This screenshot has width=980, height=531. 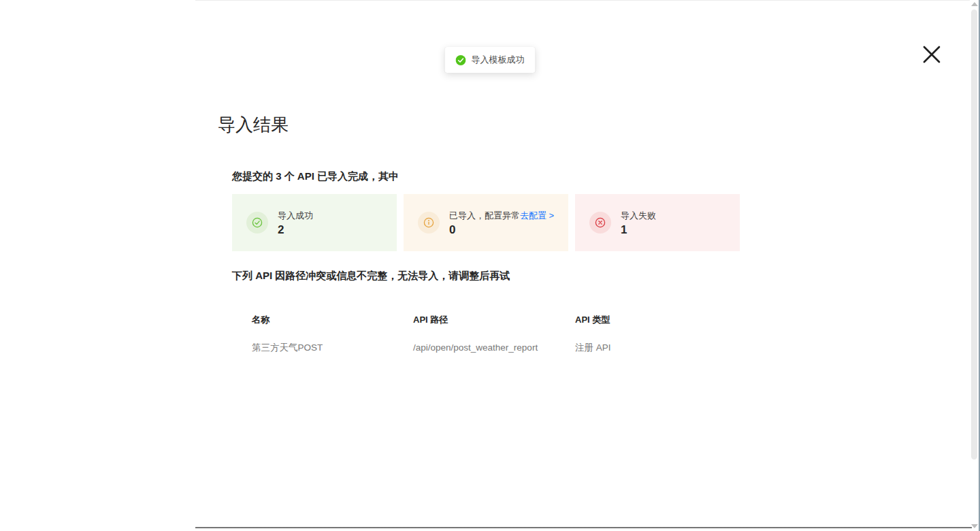 I want to click on x-icon, so click(x=932, y=56).